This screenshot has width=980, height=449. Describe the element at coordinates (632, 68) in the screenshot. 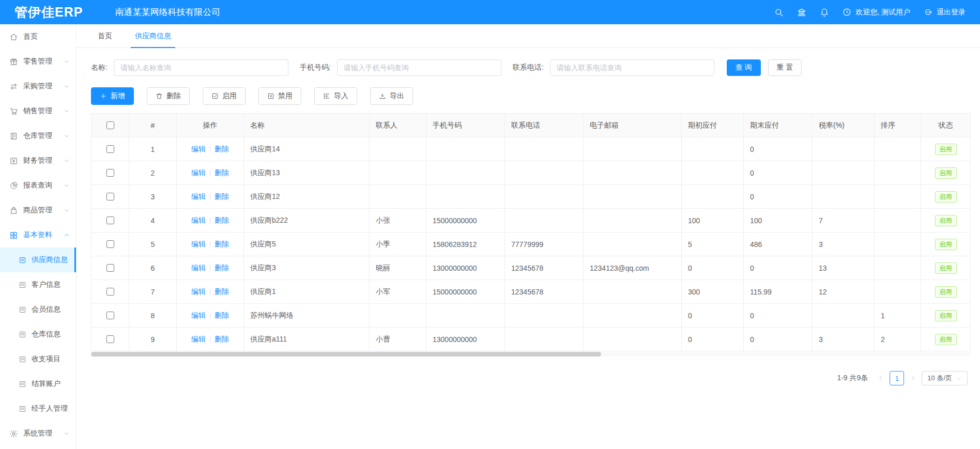

I see `phone-input` at that location.